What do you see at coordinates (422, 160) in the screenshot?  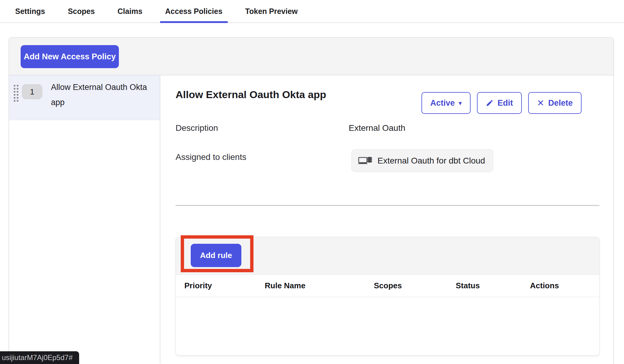 I see `assigned-client-chip: External Oauth for dbt Cloud` at bounding box center [422, 160].